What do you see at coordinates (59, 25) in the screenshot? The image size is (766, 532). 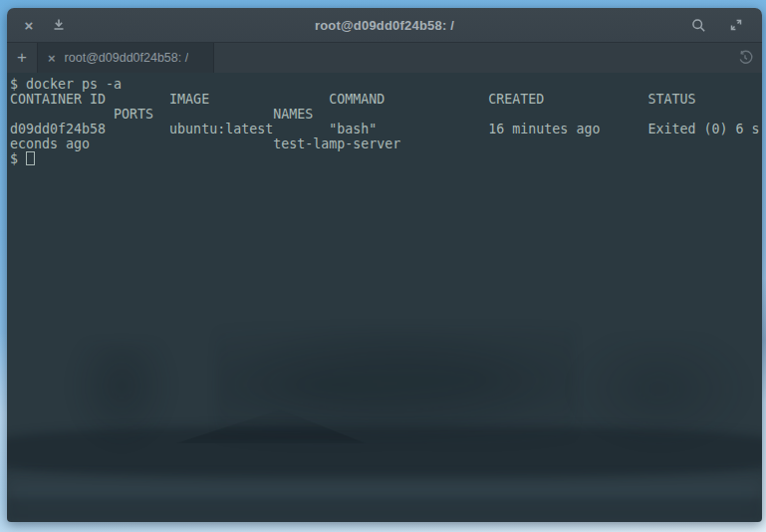 I see `add-terminal-down-button` at bounding box center [59, 25].